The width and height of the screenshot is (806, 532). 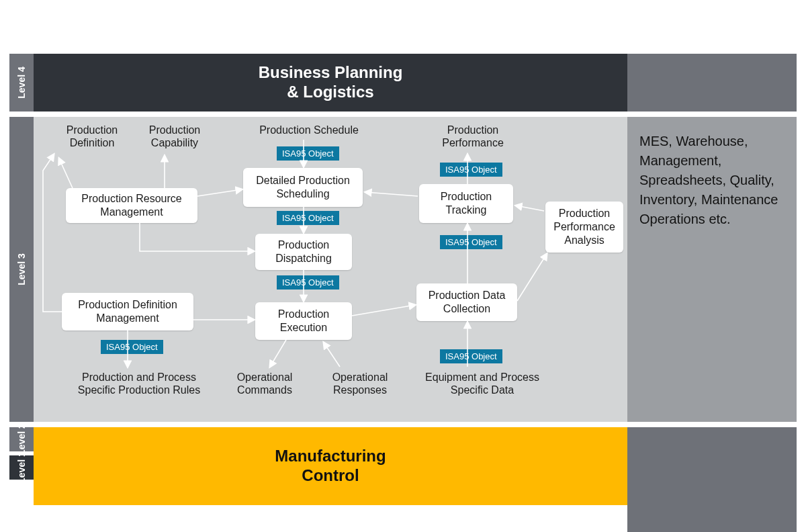 What do you see at coordinates (330, 476) in the screenshot?
I see `manufacturing-title-line2: Control` at bounding box center [330, 476].